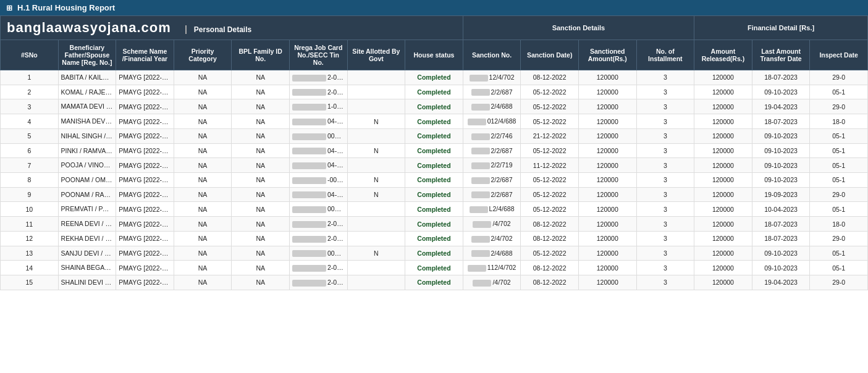 The image size is (868, 373). Describe the element at coordinates (492, 78) in the screenshot. I see `cell-sanction-no: 12/4/702` at that location.